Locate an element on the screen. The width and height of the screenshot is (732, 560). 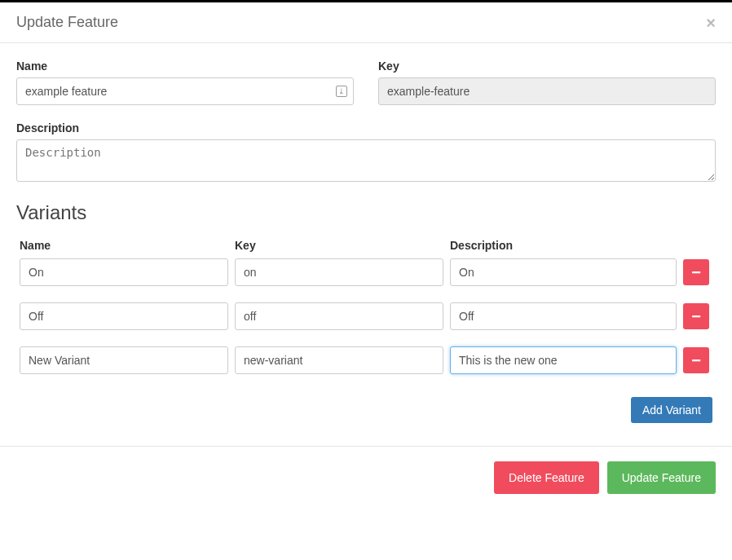
modal-footer: Delete Feature Update Feature is located at coordinates (366, 478).